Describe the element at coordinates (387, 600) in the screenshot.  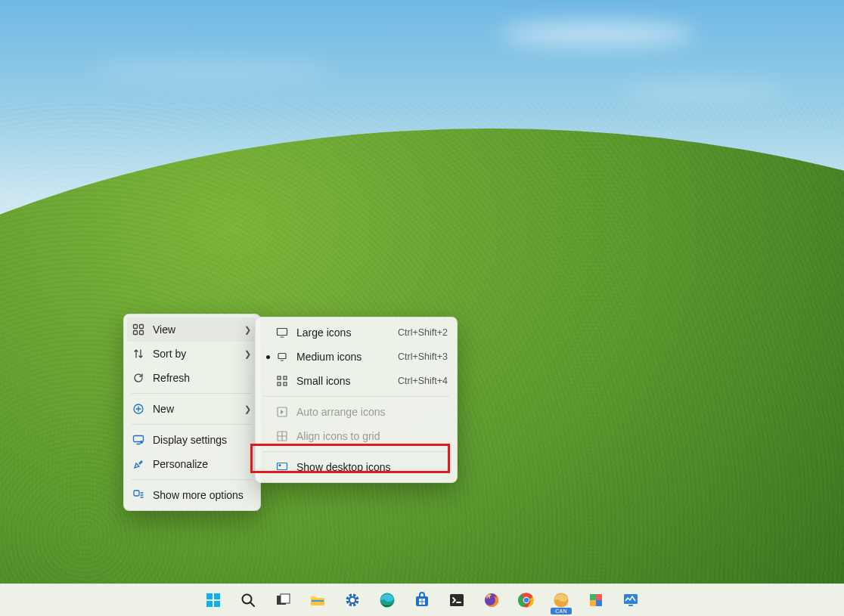
I see `taskbar-edge` at that location.